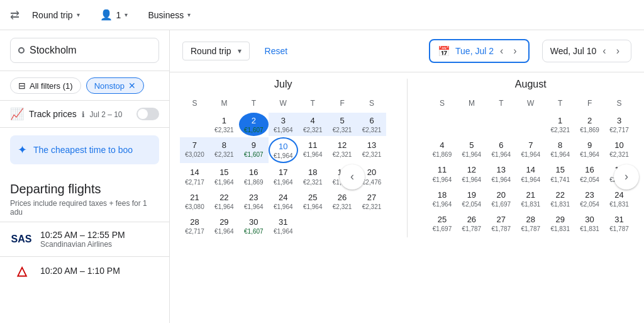 The height and width of the screenshot is (323, 644). What do you see at coordinates (216, 51) in the screenshot?
I see `calendar-trip-type: Round trip ▾` at bounding box center [216, 51].